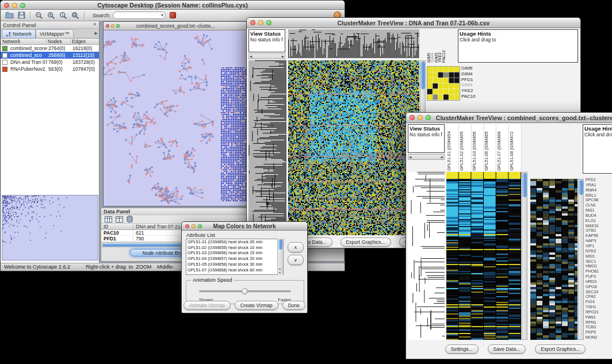 The height and width of the screenshot is (364, 612). What do you see at coordinates (267, 40) in the screenshot?
I see `view-status-text: No status info f` at bounding box center [267, 40].